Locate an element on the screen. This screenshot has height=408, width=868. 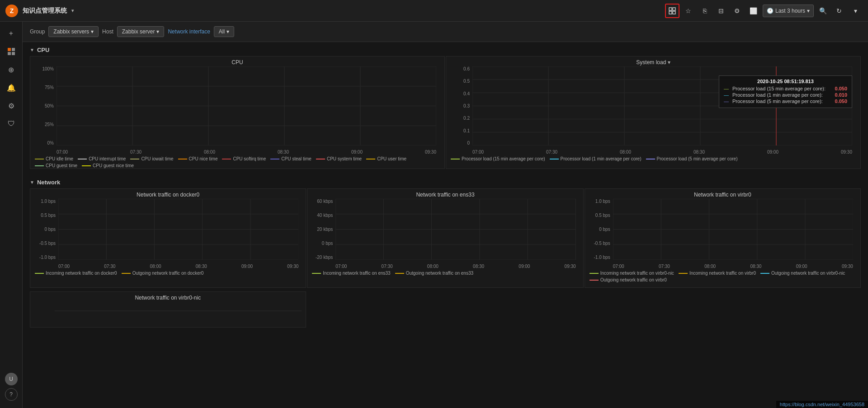
cpu-chart-title: CPU is located at coordinates (237, 61).